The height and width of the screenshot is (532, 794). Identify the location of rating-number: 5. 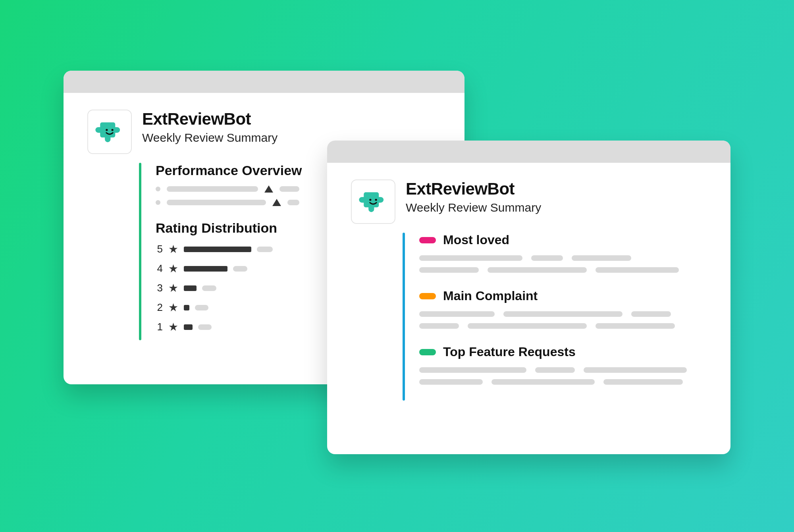
(159, 249).